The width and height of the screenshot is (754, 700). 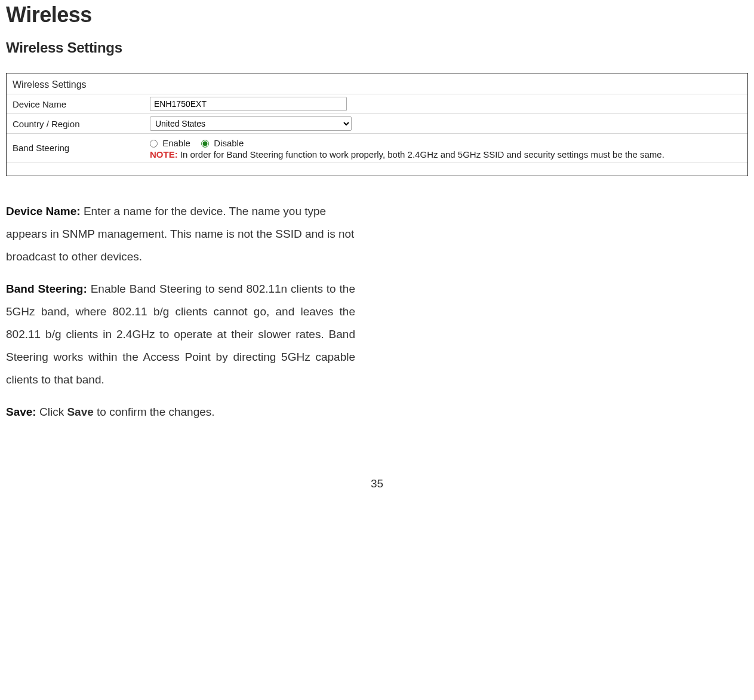 What do you see at coordinates (248, 104) in the screenshot?
I see `device-name-input` at bounding box center [248, 104].